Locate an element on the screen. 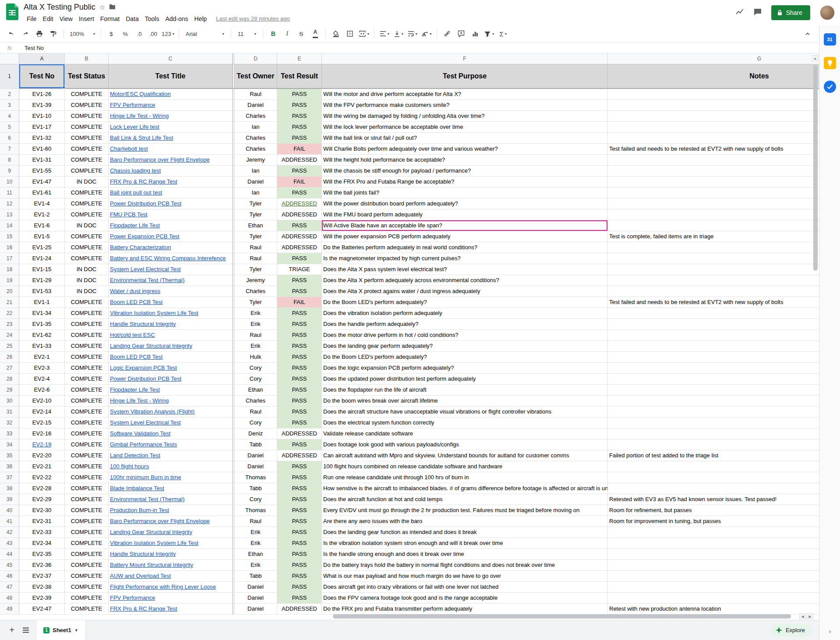  cell-test-title: Ball joint pull out test is located at coordinates (171, 193).